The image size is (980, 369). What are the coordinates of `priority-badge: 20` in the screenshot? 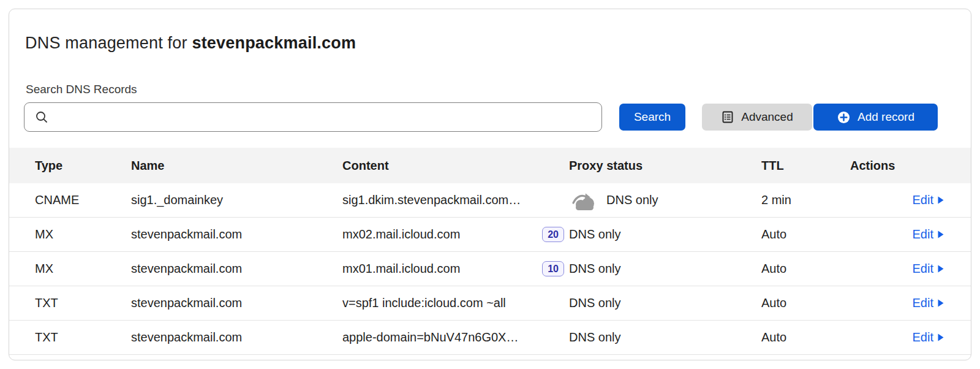 It's located at (553, 234).